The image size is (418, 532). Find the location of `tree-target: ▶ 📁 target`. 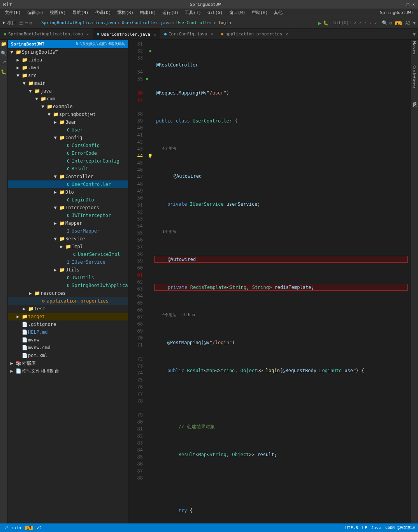

tree-target: ▶ 📁 target is located at coordinates (68, 317).